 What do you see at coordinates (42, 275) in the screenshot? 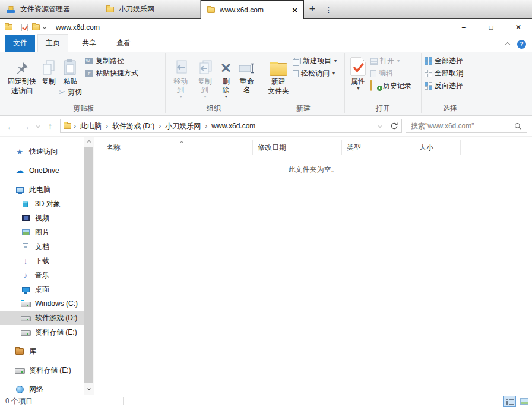
I see `sidebar-item-music: ♪ 音乐` at bounding box center [42, 275].